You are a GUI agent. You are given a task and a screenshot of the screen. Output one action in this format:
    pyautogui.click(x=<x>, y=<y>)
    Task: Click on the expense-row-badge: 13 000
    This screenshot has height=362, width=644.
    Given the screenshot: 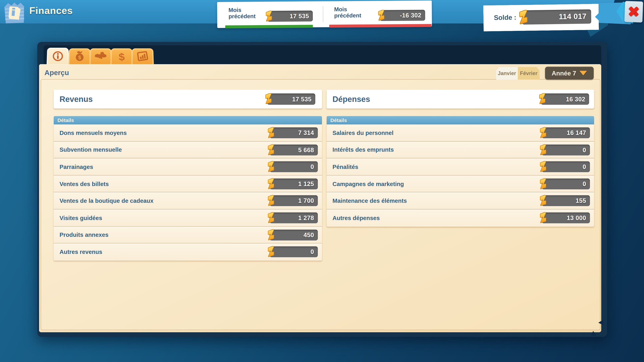 What is the action you would take?
    pyautogui.click(x=566, y=218)
    